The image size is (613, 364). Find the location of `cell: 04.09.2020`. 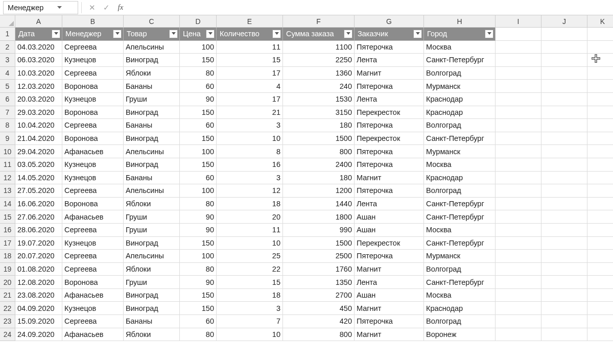

cell: 04.09.2020 is located at coordinates (39, 308).